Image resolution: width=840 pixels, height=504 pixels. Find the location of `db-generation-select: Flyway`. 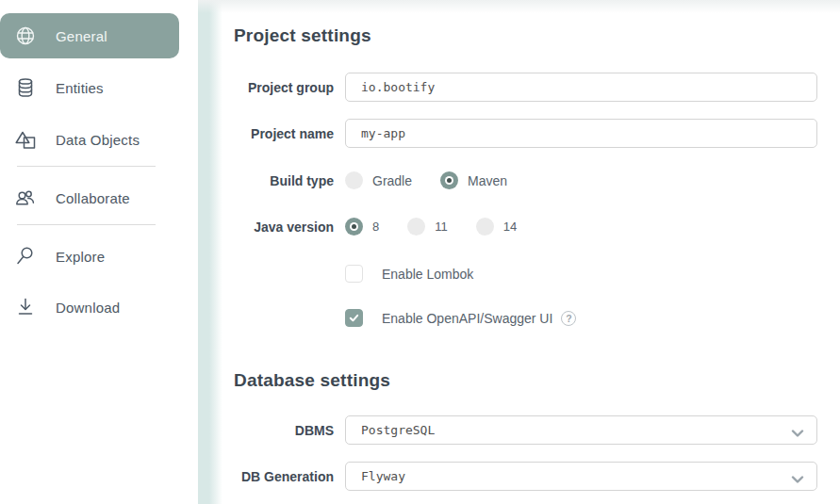

db-generation-select: Flyway is located at coordinates (581, 477).